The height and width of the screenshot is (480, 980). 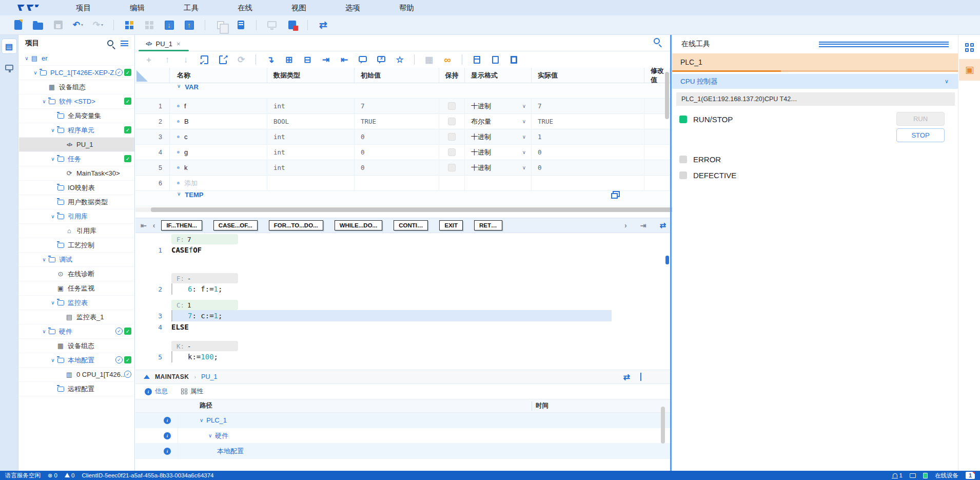 What do you see at coordinates (410, 225) in the screenshot?
I see `snippet-button-4: CONTI…` at bounding box center [410, 225].